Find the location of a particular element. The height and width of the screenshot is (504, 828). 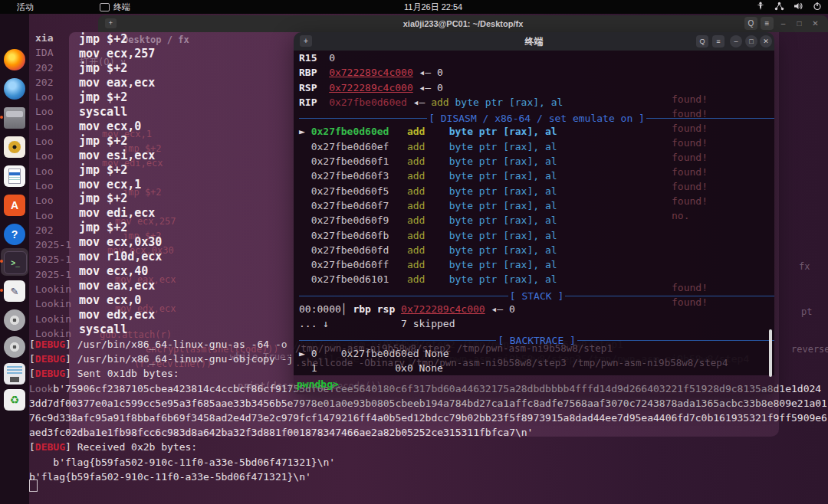

terminal-titlebar: + 终端 Q ≡ – □ ✕ is located at coordinates (534, 41).